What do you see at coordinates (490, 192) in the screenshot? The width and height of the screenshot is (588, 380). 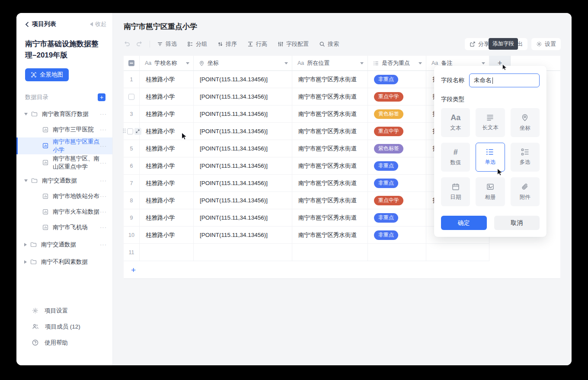 I see `type-card-album: 相册` at bounding box center [490, 192].